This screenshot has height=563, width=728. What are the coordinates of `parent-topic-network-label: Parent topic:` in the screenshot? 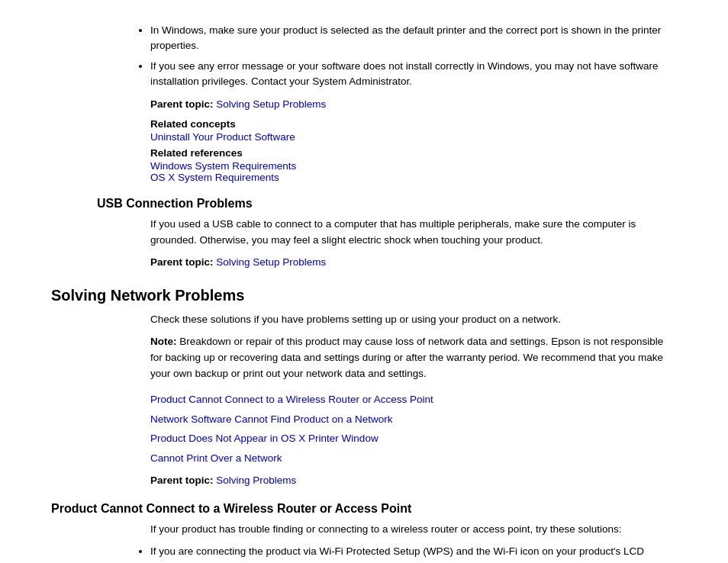 It's located at (182, 481).